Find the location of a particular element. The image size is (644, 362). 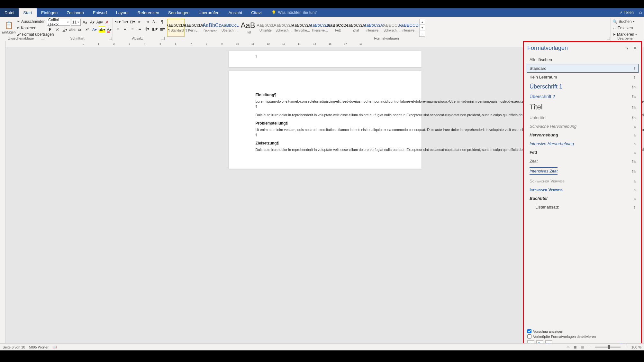

zoom-in-button: + is located at coordinates (626, 347).